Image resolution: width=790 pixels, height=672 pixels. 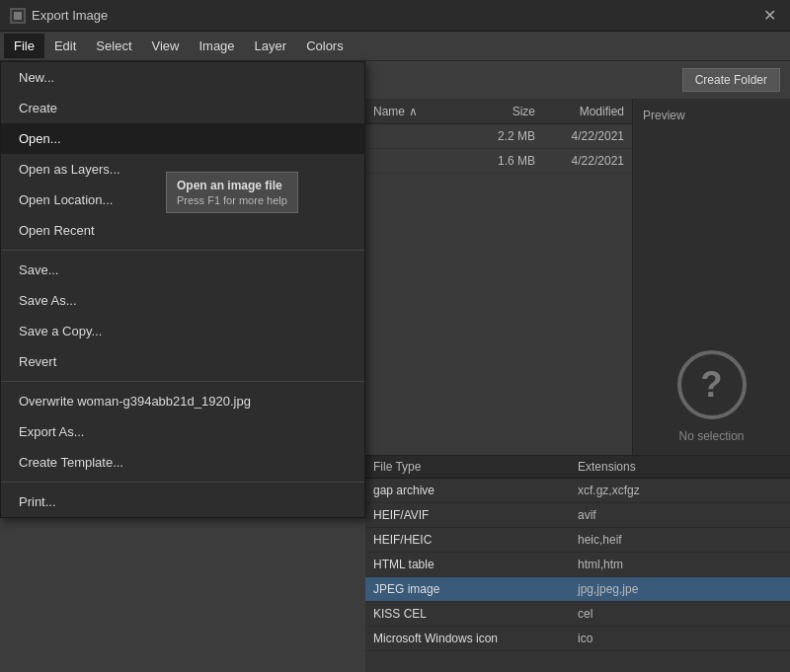 I want to click on menu-view: View, so click(x=166, y=45).